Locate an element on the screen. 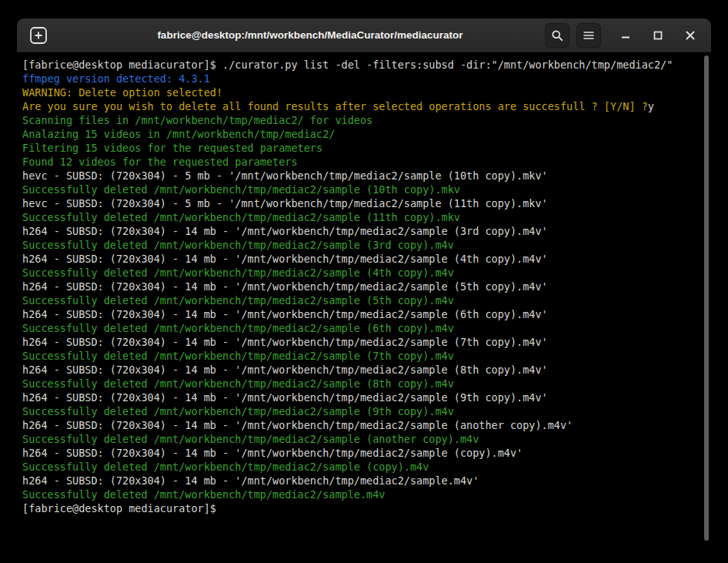 The height and width of the screenshot is (563, 728). terminal-text-segment: [fabrice@desktop mediacurator]$ is located at coordinates (119, 508).